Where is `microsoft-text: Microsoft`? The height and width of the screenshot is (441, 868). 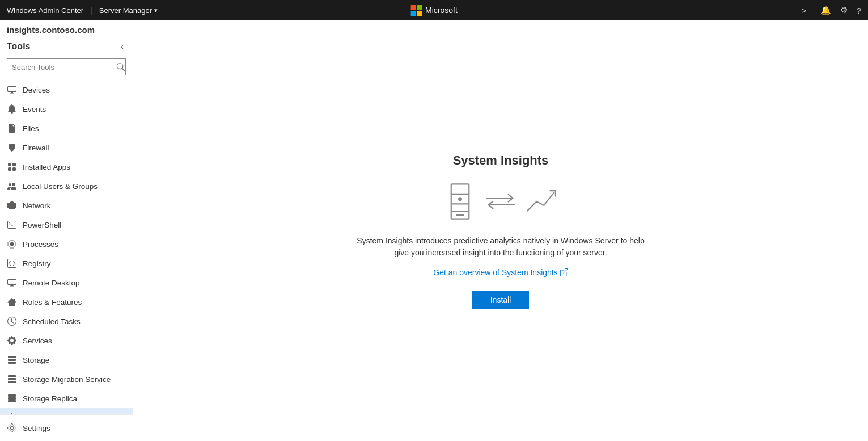
microsoft-text: Microsoft is located at coordinates (441, 10).